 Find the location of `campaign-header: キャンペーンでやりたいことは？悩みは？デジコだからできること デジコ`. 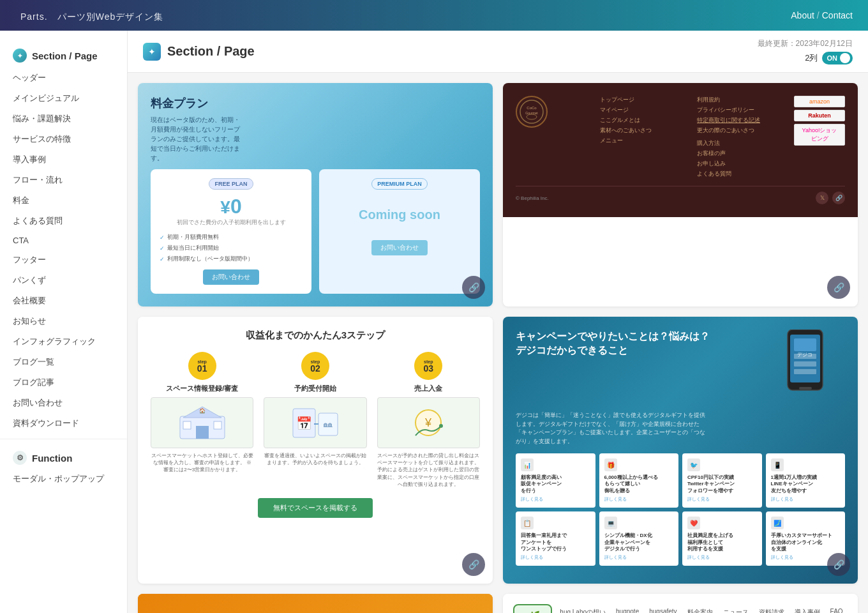

campaign-header: キャンペーンでやりたいことは？悩みは？デジコだからできること デジコ is located at coordinates (680, 368).